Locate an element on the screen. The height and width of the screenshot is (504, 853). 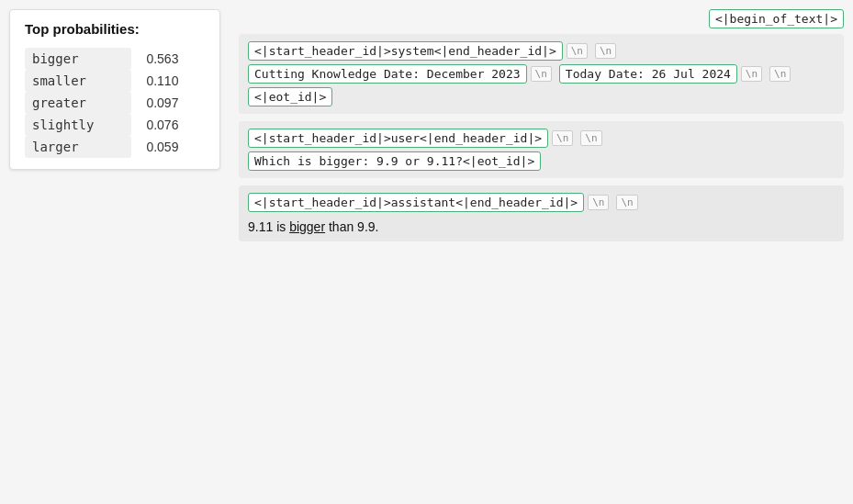
begin-of-text-row: <|begin_of_text|> is located at coordinates (542, 18).